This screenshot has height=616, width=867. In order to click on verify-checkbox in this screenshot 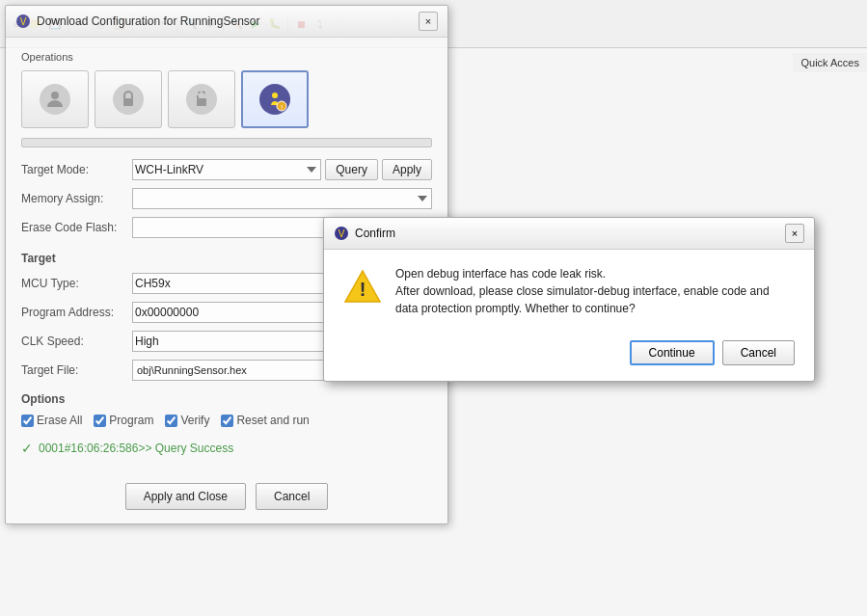, I will do `click(172, 420)`.